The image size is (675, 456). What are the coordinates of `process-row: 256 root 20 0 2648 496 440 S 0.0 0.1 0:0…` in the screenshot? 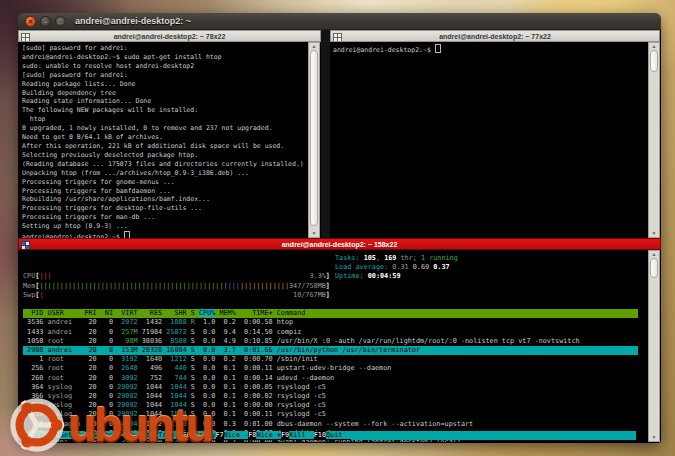 It's located at (336, 368).